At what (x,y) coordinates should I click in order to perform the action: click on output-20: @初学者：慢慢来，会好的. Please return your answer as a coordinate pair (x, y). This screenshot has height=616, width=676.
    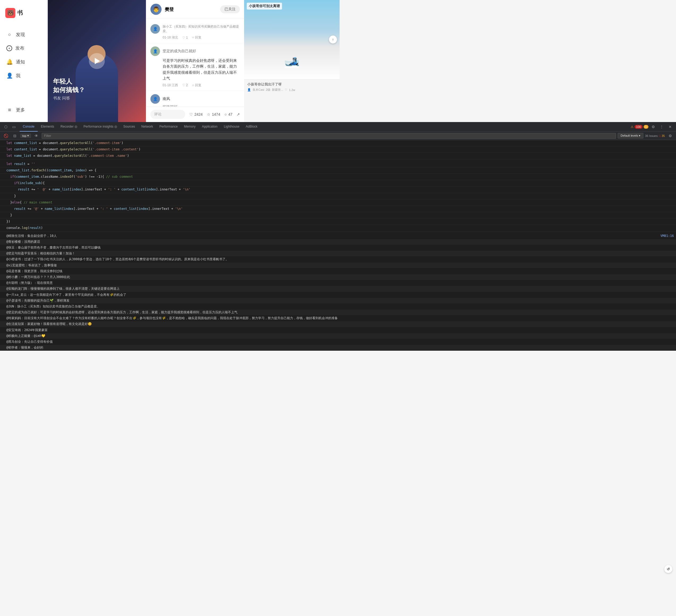
    Looking at the image, I should click on (338, 348).